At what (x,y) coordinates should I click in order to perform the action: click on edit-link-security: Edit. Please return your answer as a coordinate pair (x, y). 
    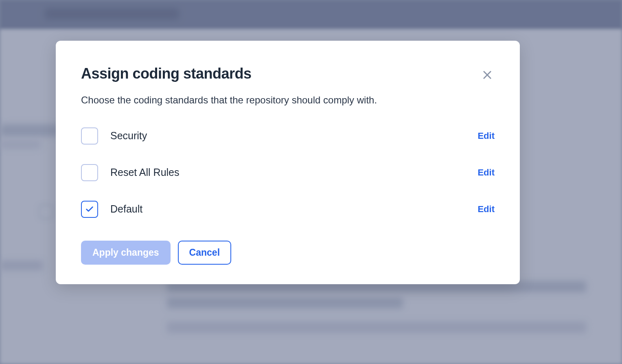
    Looking at the image, I should click on (486, 136).